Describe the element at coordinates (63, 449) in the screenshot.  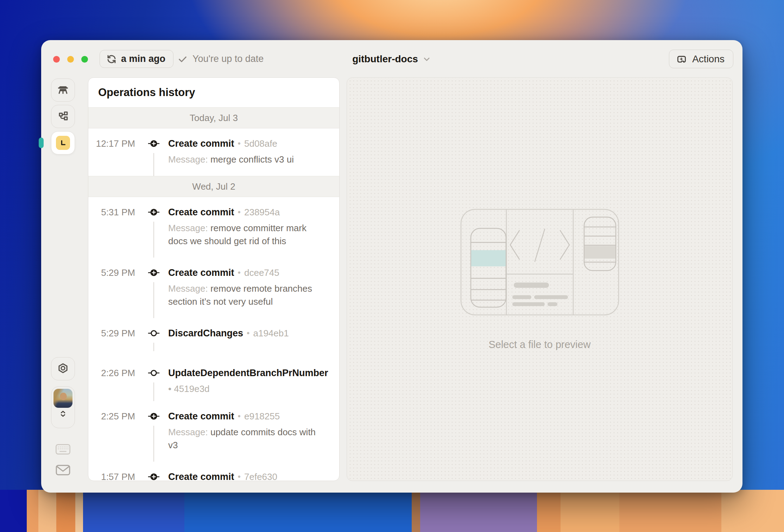
I see `shortcuts-button` at that location.